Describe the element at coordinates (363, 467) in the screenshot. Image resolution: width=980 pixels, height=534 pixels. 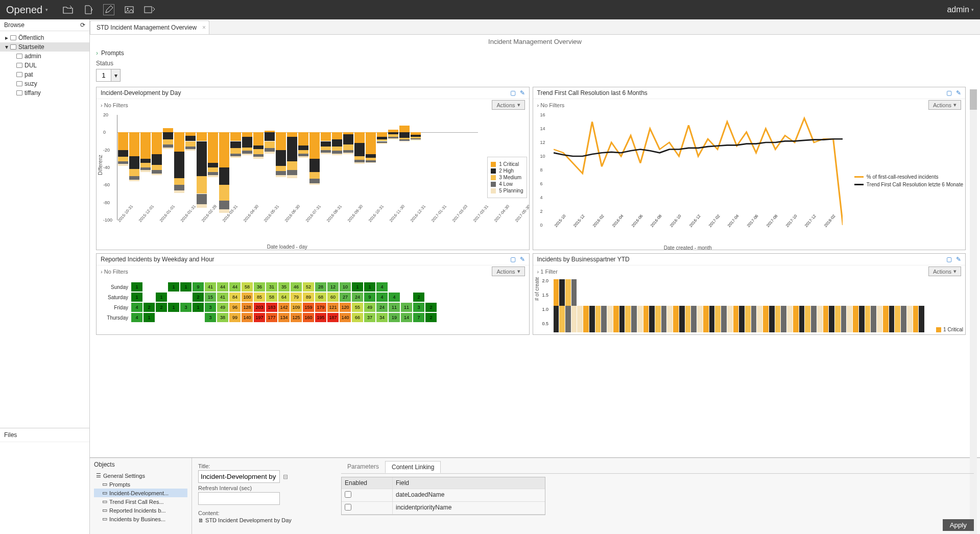
I see `tab-parameters: Parameters` at that location.